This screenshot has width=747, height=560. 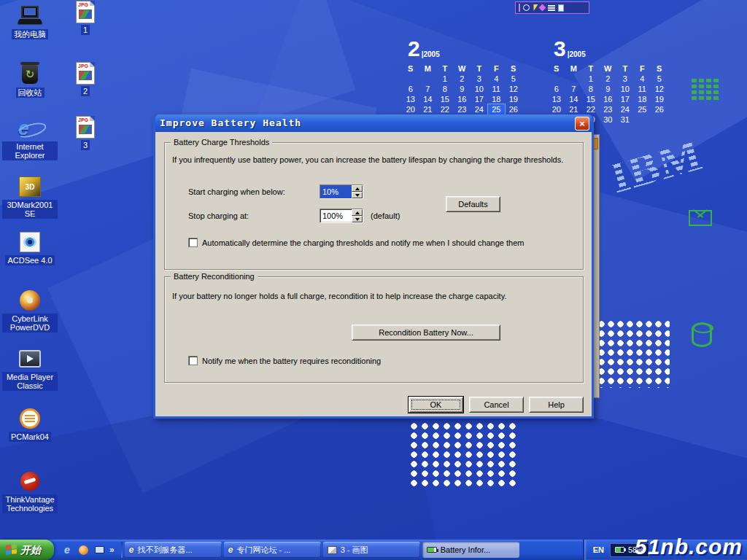 I want to click on auto-thresholds-label: Automatically determine the charging thr…, so click(x=363, y=243).